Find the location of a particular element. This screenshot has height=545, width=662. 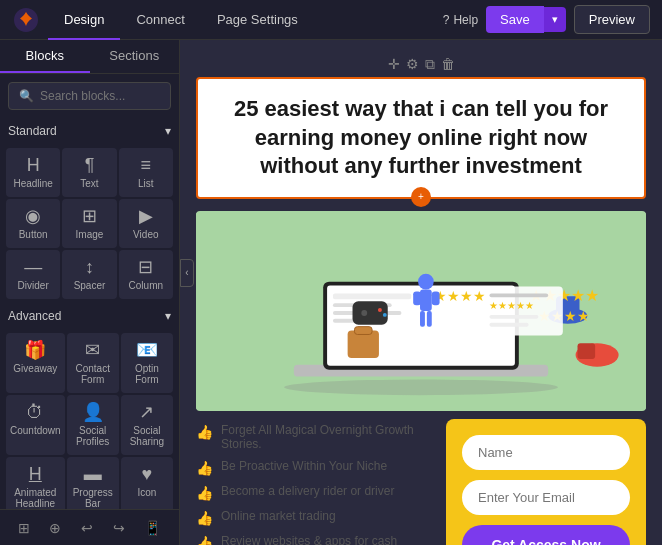

save-dropdown-button: ▾ is located at coordinates (555, 20).